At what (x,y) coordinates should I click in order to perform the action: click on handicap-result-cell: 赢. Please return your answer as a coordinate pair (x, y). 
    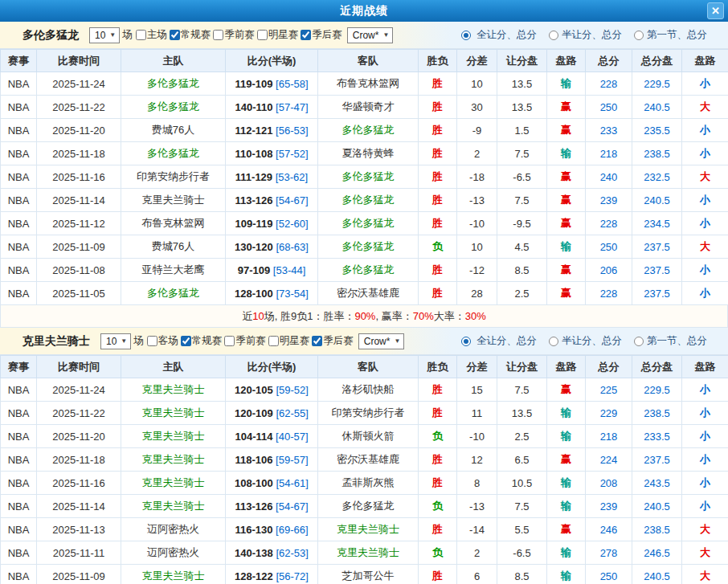
    Looking at the image, I should click on (566, 223).